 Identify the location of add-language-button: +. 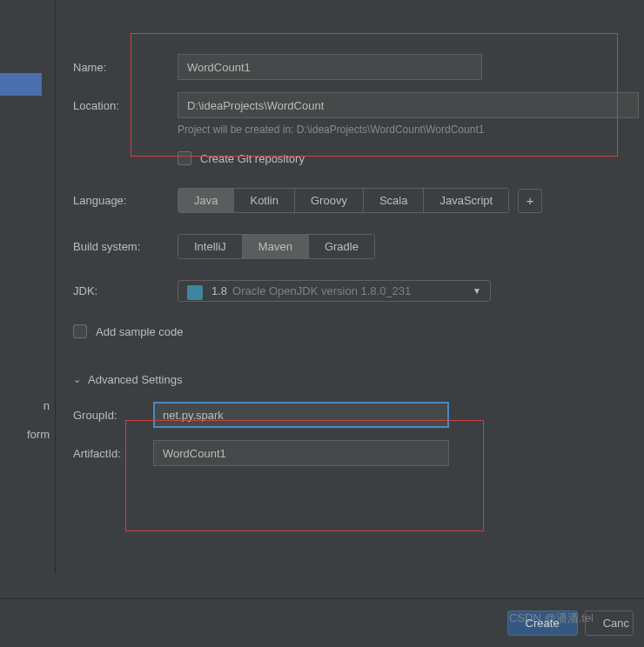
(530, 201).